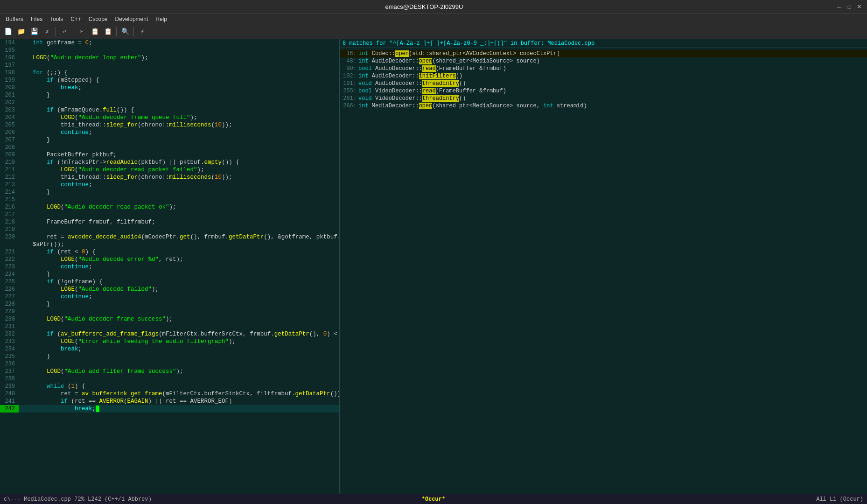  I want to click on code-line-218: 218 FrameBuffer frmbuf, filtfrmbuf;, so click(170, 222).